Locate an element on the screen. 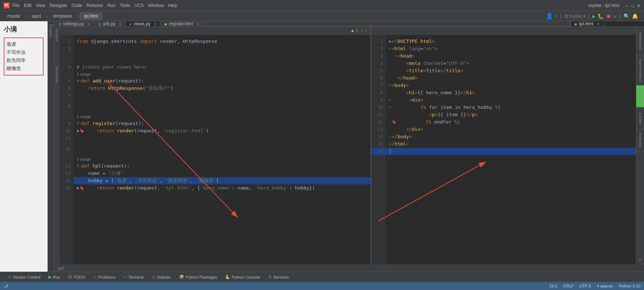  status-left: ⎇ is located at coordinates (6, 286).